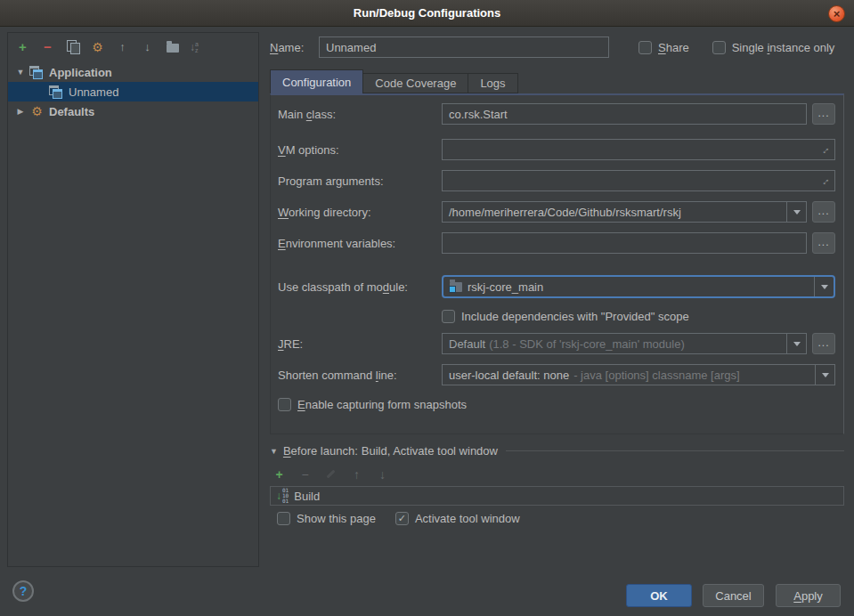  I want to click on jre-combo: Default (1.8 - SDK of 'rskj-core_main' m…, so click(624, 344).